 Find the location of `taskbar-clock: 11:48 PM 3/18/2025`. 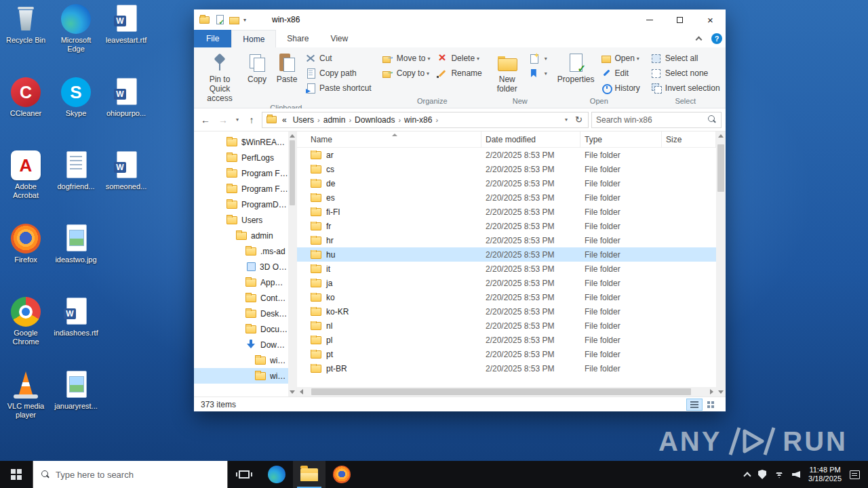

taskbar-clock: 11:48 PM 3/18/2025 is located at coordinates (825, 474).